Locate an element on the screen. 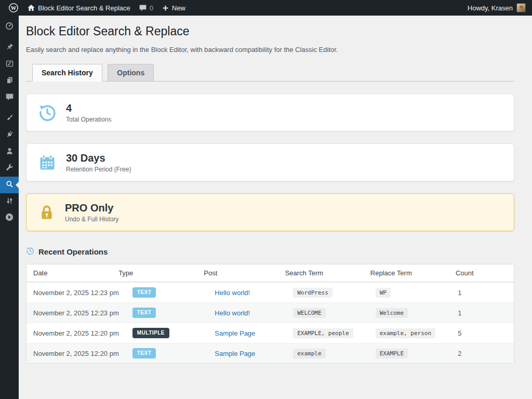  cell-replace-term: EXAMPLE is located at coordinates (410, 353).